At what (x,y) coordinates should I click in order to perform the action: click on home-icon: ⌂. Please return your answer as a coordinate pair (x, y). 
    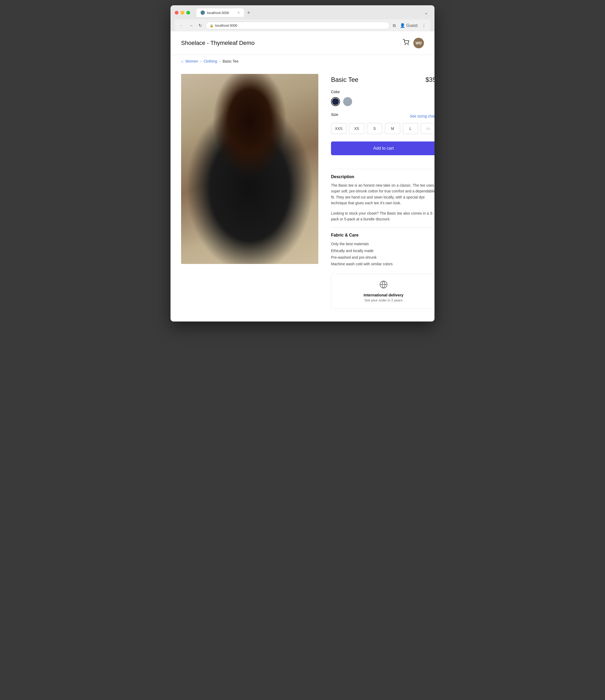
    Looking at the image, I should click on (182, 61).